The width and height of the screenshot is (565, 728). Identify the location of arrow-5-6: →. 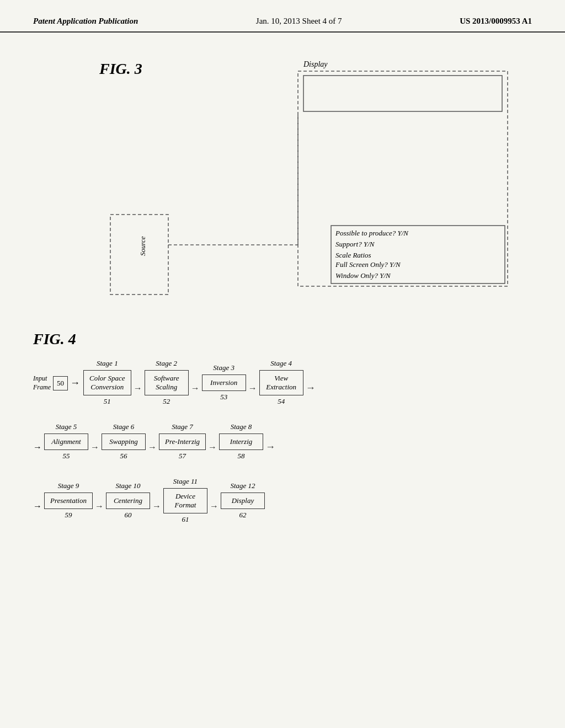
(95, 447).